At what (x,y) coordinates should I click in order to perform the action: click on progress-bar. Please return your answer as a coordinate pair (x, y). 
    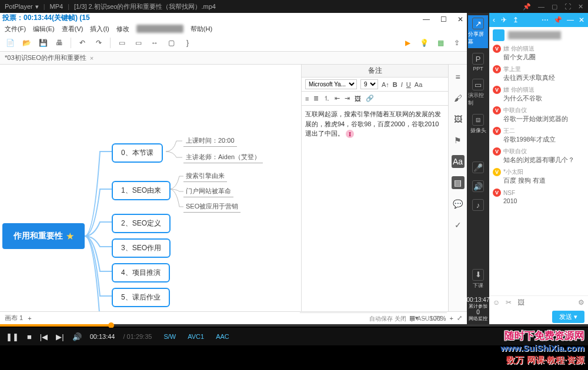
    Looking at the image, I should click on (294, 325).